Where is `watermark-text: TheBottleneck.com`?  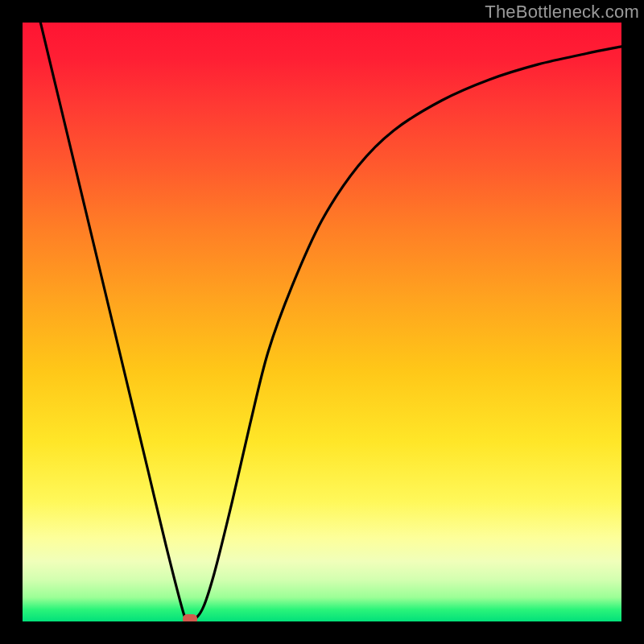
watermark-text: TheBottleneck.com is located at coordinates (562, 12).